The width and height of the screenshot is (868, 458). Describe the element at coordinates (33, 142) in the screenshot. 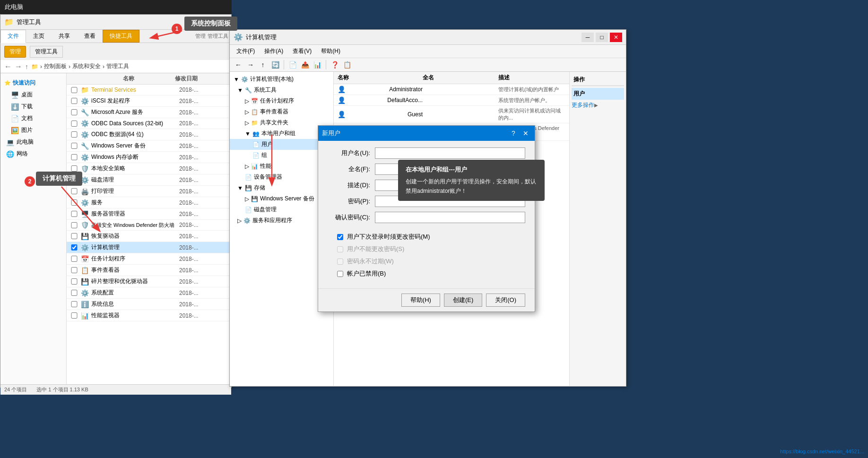

I see `sidebar-item-this-pc: 💻此电脑` at that location.